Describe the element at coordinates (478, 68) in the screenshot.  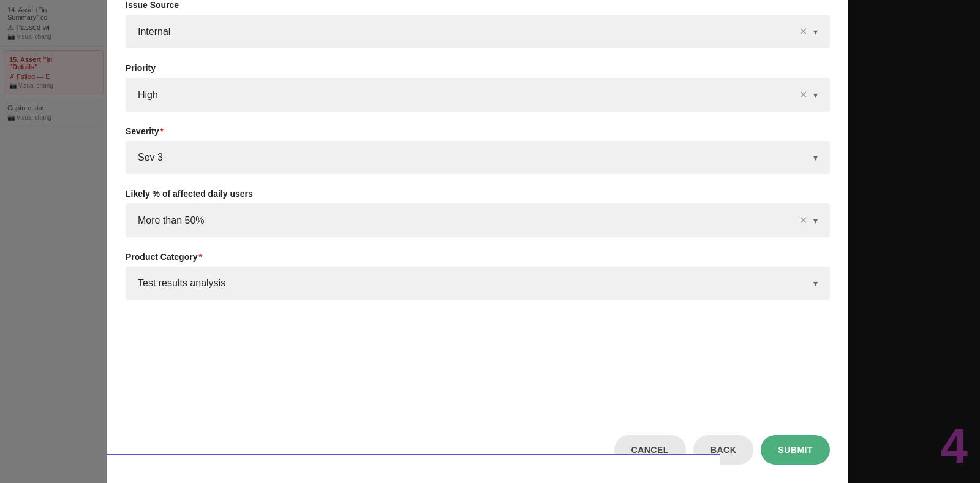
I see `priority-label: Priority` at that location.